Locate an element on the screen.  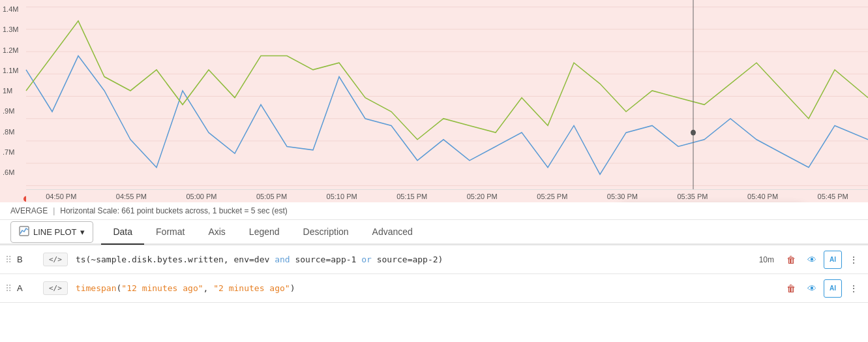
y-label: .8M is located at coordinates (10, 132).